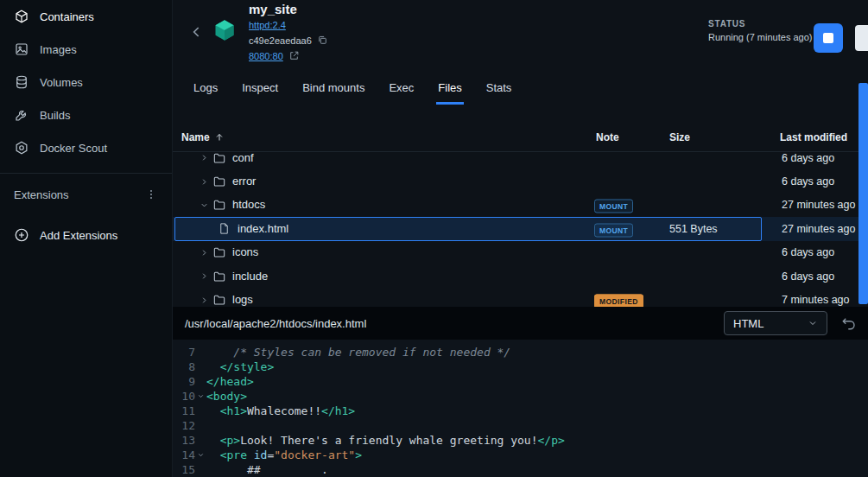  I want to click on file-name-cell: conf, so click(226, 161).